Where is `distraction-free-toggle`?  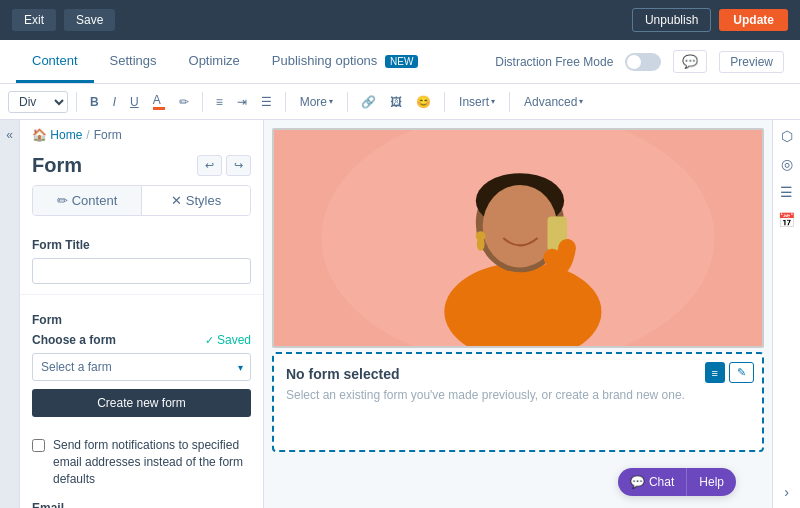 distraction-free-toggle is located at coordinates (643, 62).